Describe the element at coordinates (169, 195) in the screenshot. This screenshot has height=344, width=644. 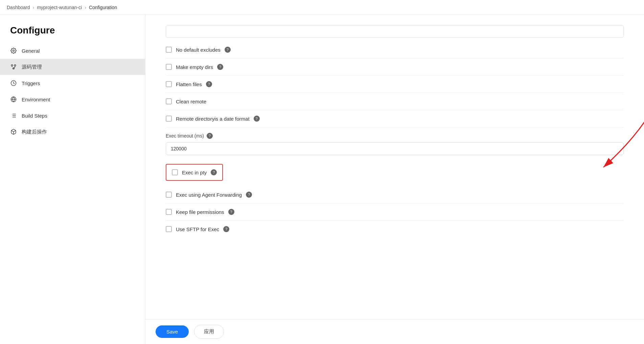
I see `exec-agent-forwarding-checkbox` at that location.